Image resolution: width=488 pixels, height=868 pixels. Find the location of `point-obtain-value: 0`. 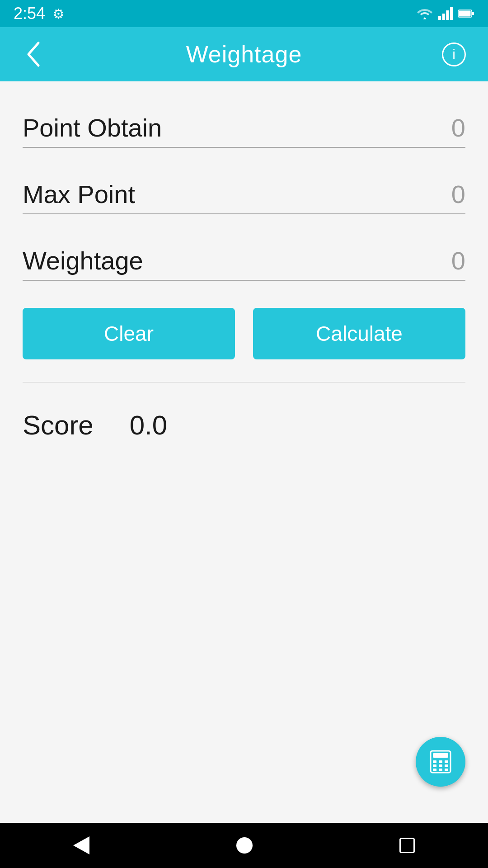

point-obtain-value: 0 is located at coordinates (447, 127).